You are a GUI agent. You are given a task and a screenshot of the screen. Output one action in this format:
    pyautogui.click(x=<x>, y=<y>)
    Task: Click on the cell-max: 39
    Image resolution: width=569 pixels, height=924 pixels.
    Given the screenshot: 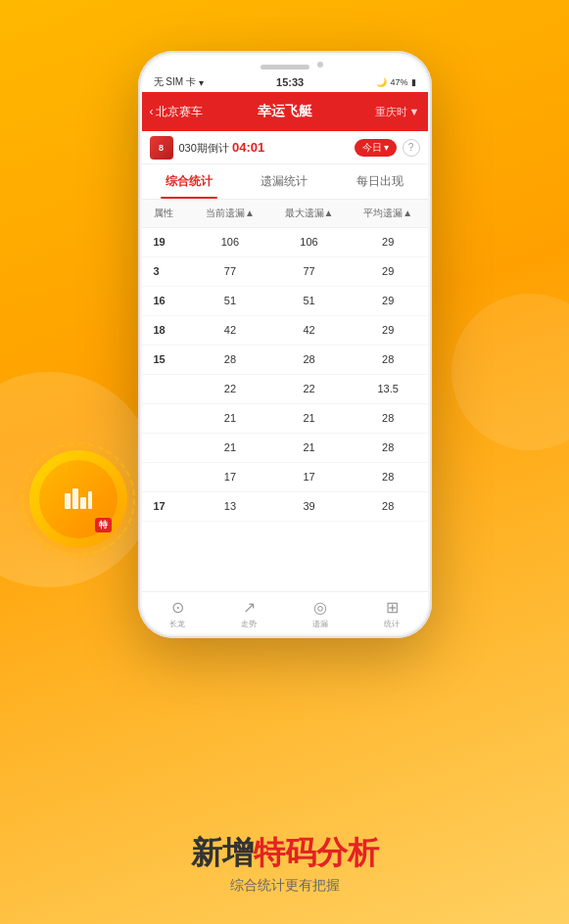 What is the action you would take?
    pyautogui.click(x=309, y=506)
    